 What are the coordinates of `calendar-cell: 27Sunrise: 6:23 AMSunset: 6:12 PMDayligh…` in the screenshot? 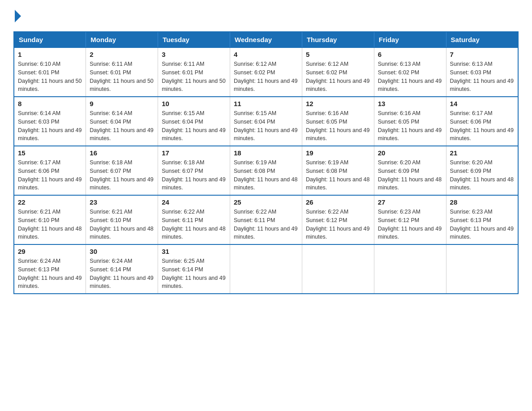 It's located at (410, 220).